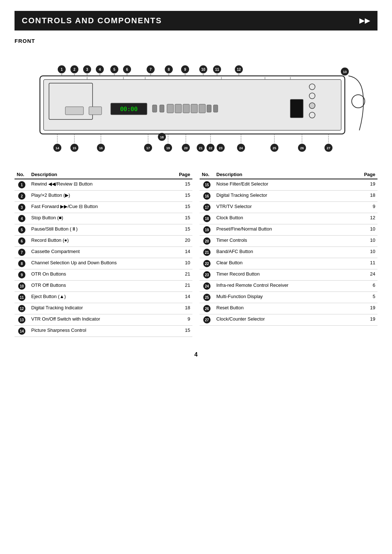 The image size is (392, 554). Describe the element at coordinates (74, 148) in the screenshot. I see `svg-text: 15` at that location.